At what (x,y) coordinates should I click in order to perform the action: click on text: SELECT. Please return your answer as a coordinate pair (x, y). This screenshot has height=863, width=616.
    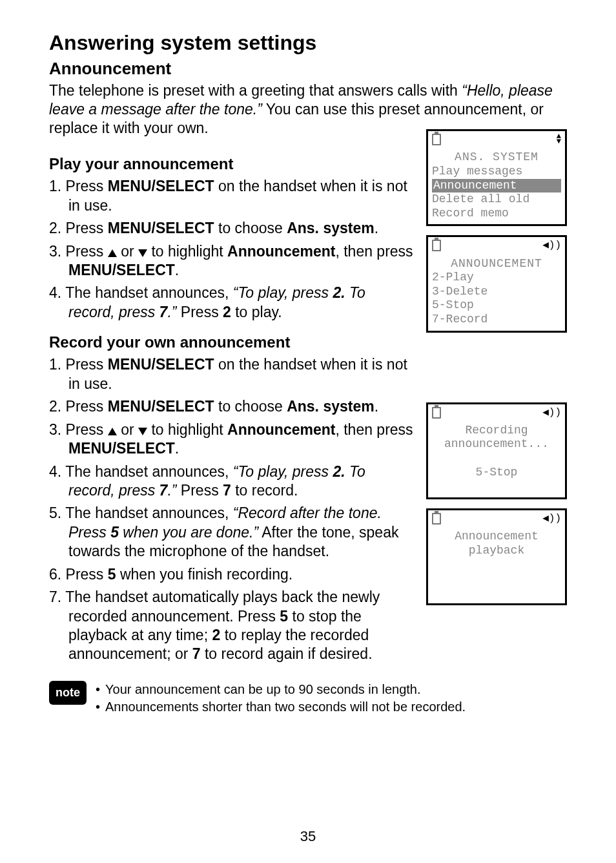
    Looking at the image, I should click on (185, 186).